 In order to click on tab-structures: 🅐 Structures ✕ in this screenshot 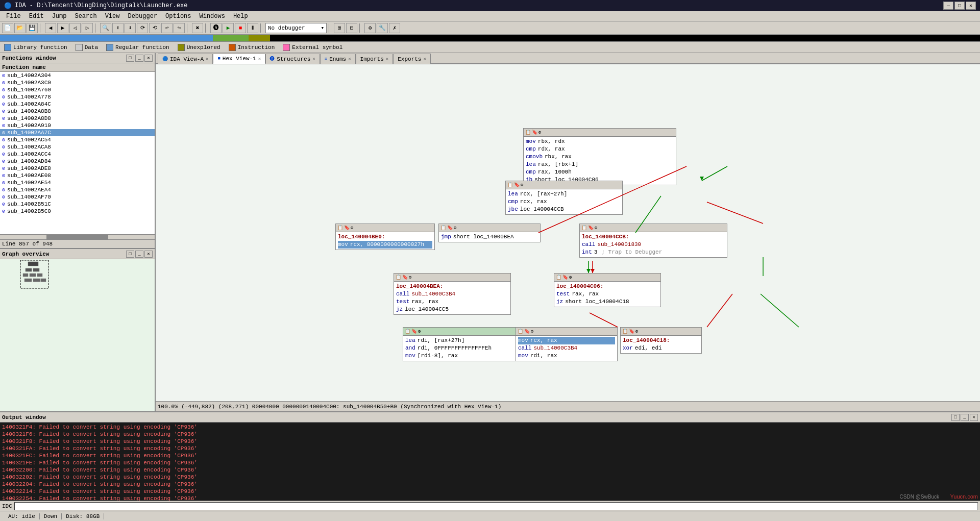, I will do `click(292, 59)`.